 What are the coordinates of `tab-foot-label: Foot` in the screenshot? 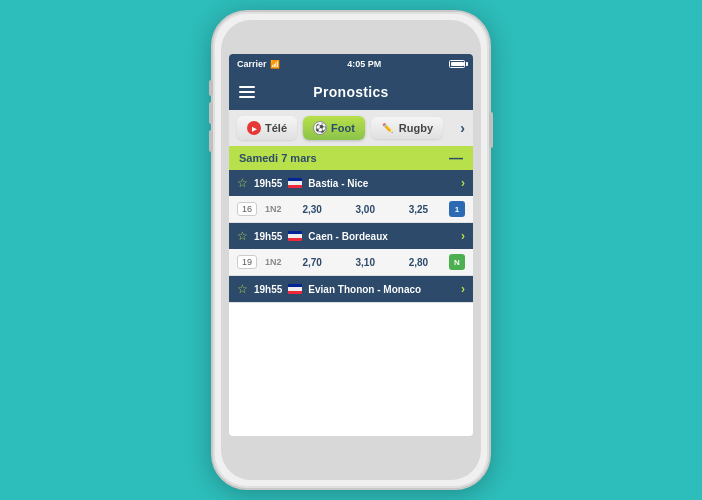 It's located at (343, 128).